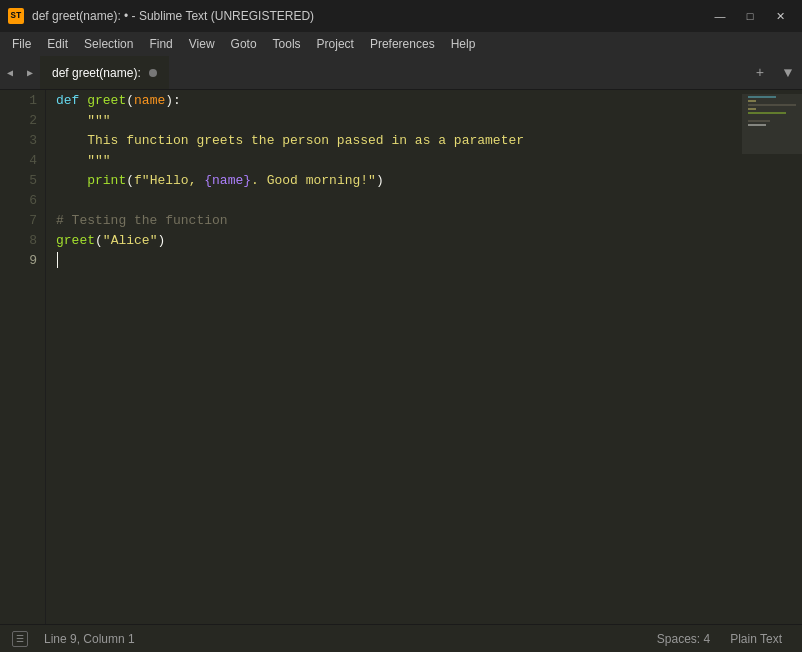  What do you see at coordinates (684, 639) in the screenshot?
I see `status-spaces: Spaces: 4` at bounding box center [684, 639].